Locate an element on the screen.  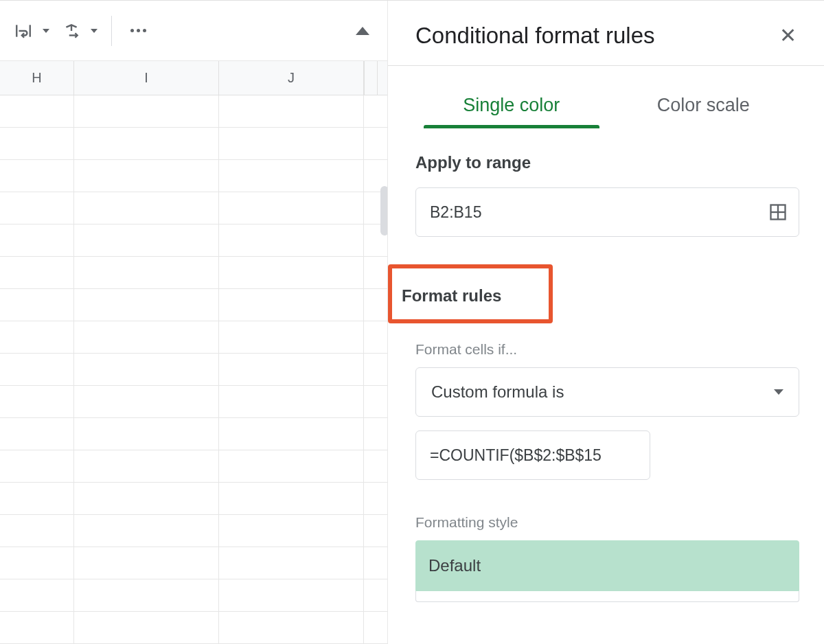
custom-formula-text: =COUNTIF($B$2:$B$15 is located at coordinates (516, 456).